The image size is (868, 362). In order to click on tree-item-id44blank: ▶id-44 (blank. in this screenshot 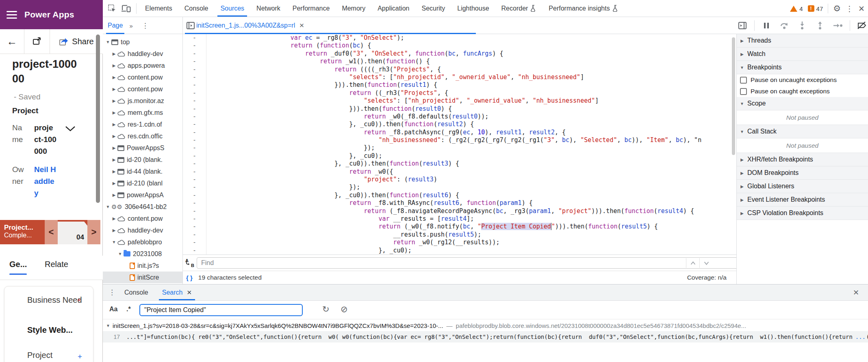, I will do `click(143, 171)`.